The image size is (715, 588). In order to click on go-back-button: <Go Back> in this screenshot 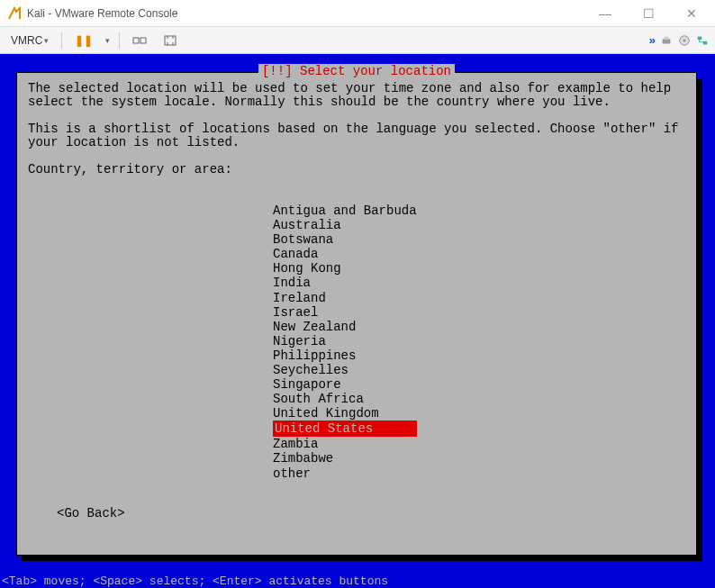, I will do `click(371, 513)`.